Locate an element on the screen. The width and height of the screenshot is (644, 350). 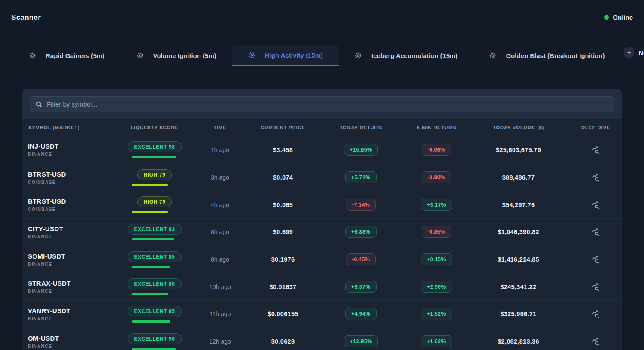
volume-label: $54,297.76 is located at coordinates (519, 205).